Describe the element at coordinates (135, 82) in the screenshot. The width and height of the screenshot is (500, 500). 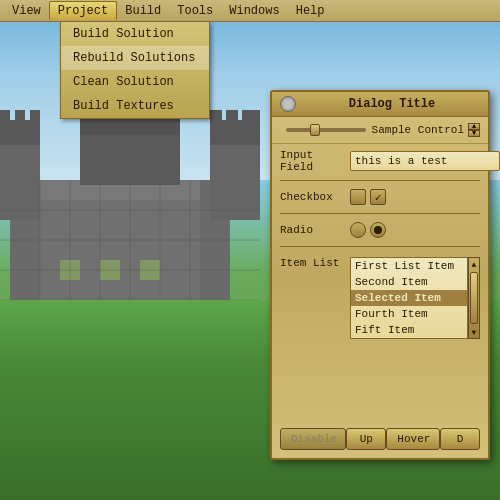
I see `menu-clean-solution: Clean Solution` at that location.